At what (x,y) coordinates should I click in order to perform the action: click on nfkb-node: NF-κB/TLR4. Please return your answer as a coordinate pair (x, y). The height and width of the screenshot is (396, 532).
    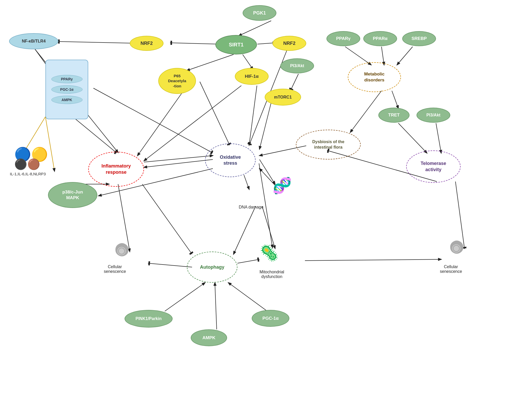
    Looking at the image, I should click on (34, 41).